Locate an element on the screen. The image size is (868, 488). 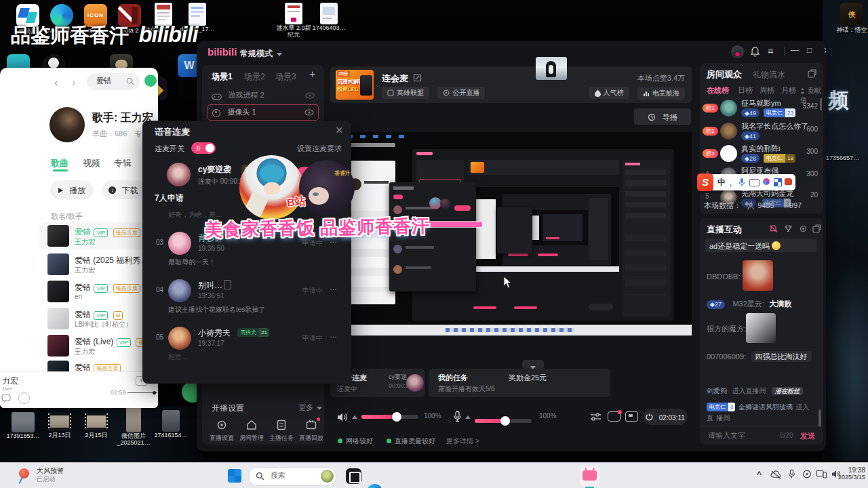
comment-icon is located at coordinates (6, 399).